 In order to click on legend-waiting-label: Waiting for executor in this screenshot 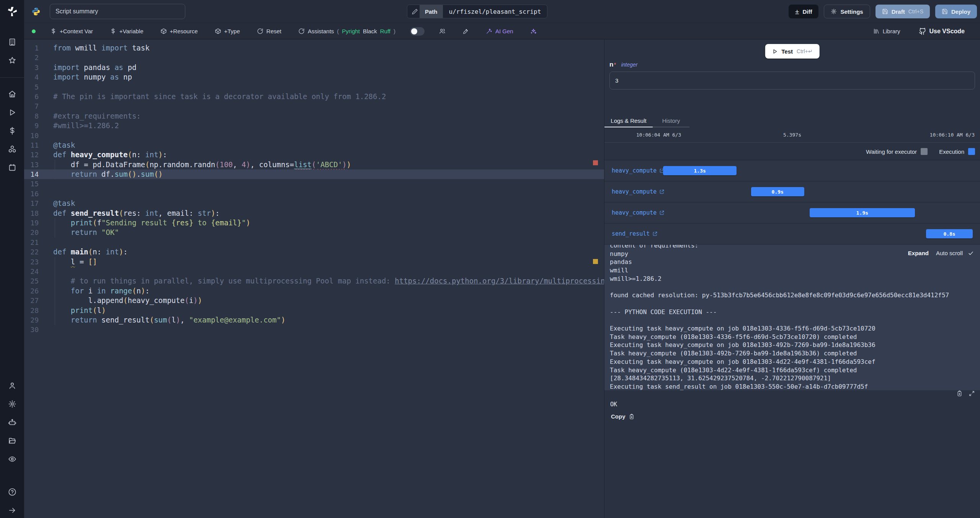, I will do `click(891, 151)`.